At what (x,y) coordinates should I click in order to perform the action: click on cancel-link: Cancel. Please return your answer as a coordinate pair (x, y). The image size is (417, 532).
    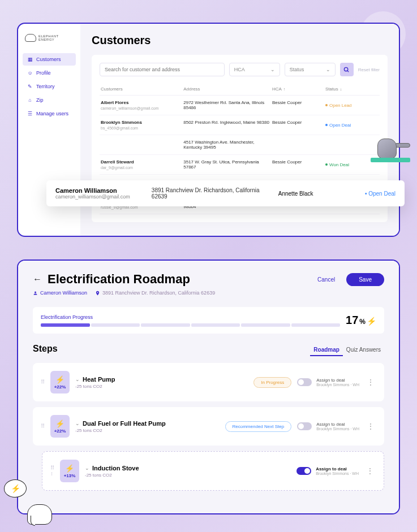
    Looking at the image, I should click on (326, 279).